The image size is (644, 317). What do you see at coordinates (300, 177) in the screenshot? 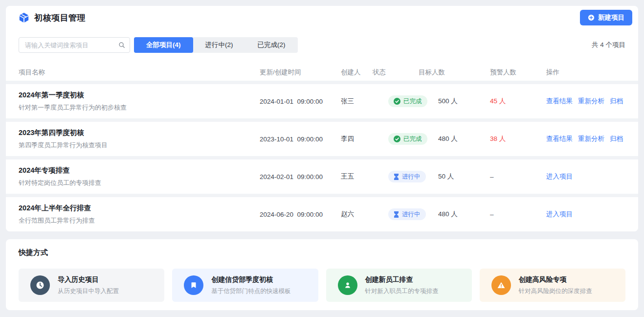
I see `project-time: 2024-02-01 09:00:00` at bounding box center [300, 177].